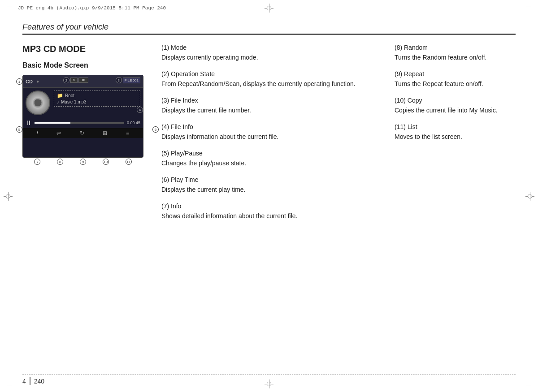  I want to click on num-1-label: 1, so click(19, 82).